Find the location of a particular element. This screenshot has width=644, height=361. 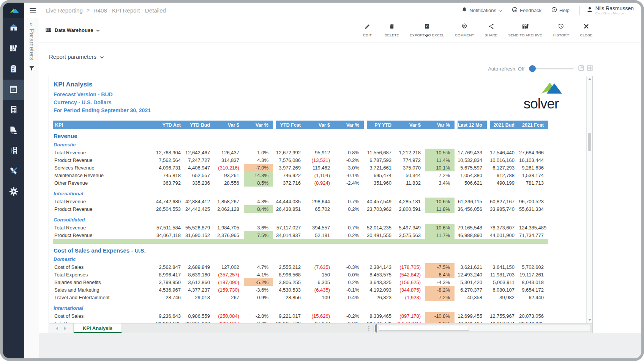

scroll-down-icon is located at coordinates (590, 320).